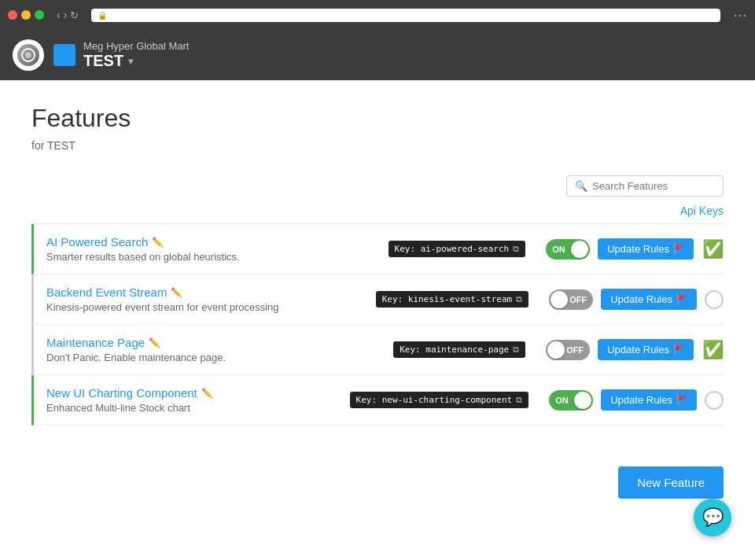  I want to click on key-text: Key: kinesis-event-stream, so click(447, 299).